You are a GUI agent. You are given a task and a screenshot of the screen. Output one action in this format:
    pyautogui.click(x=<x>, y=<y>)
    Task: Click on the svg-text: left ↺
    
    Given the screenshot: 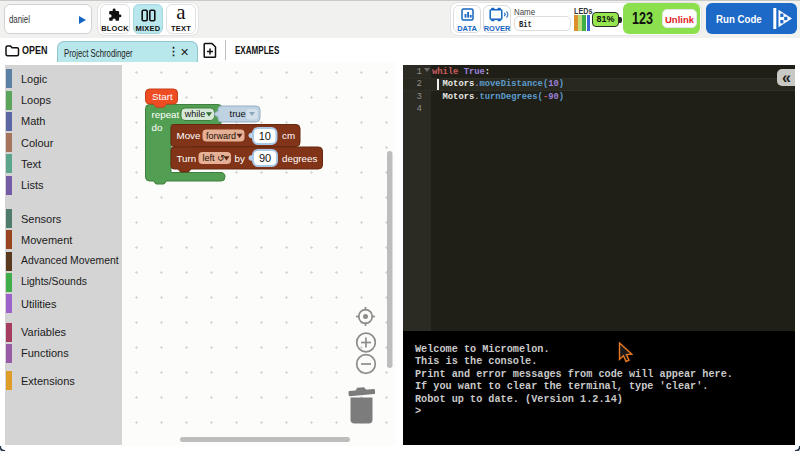 What is the action you would take?
    pyautogui.click(x=214, y=158)
    